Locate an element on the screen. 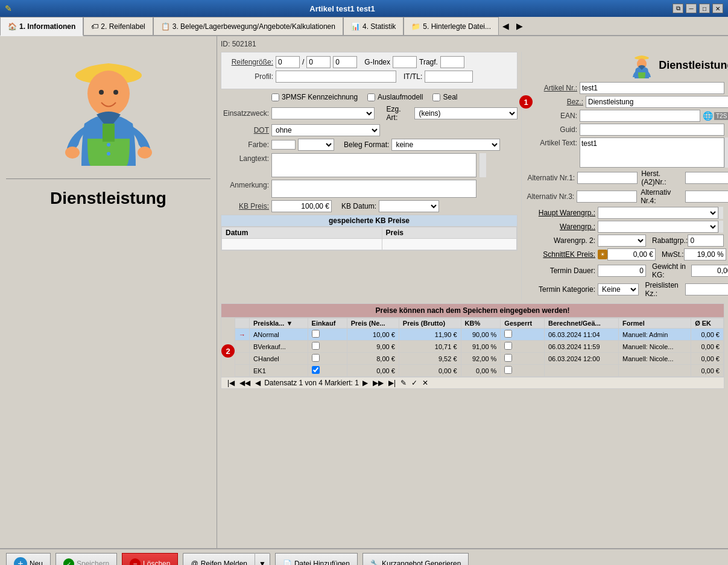  tab-reifenlabel: 🏷 2. Reifenlabel is located at coordinates (118, 26).